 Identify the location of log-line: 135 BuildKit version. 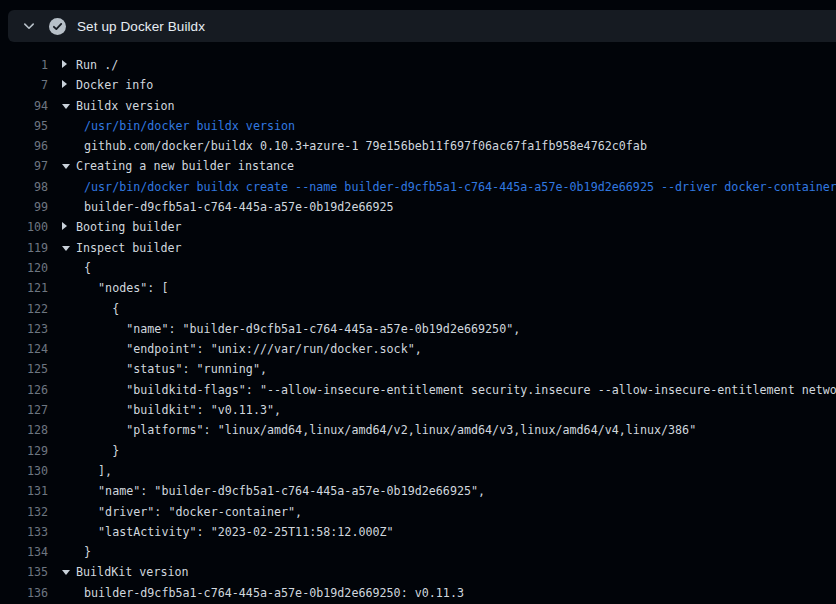
(418, 572).